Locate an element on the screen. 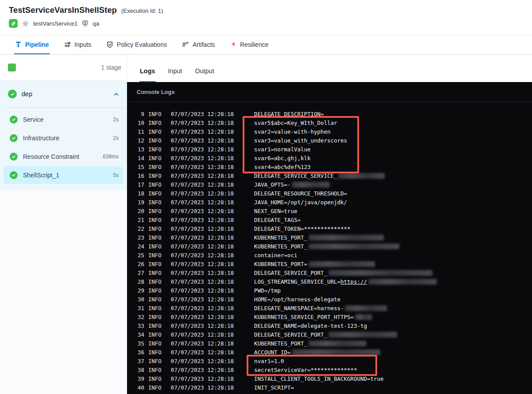  log-message: DELEGATE_NAME=delegate-test-123-tg is located at coordinates (311, 326).